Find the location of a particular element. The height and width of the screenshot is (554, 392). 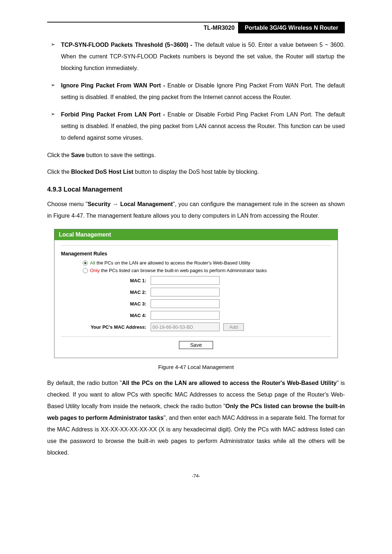

text: By default, the radio button " is located at coordinates (85, 383).